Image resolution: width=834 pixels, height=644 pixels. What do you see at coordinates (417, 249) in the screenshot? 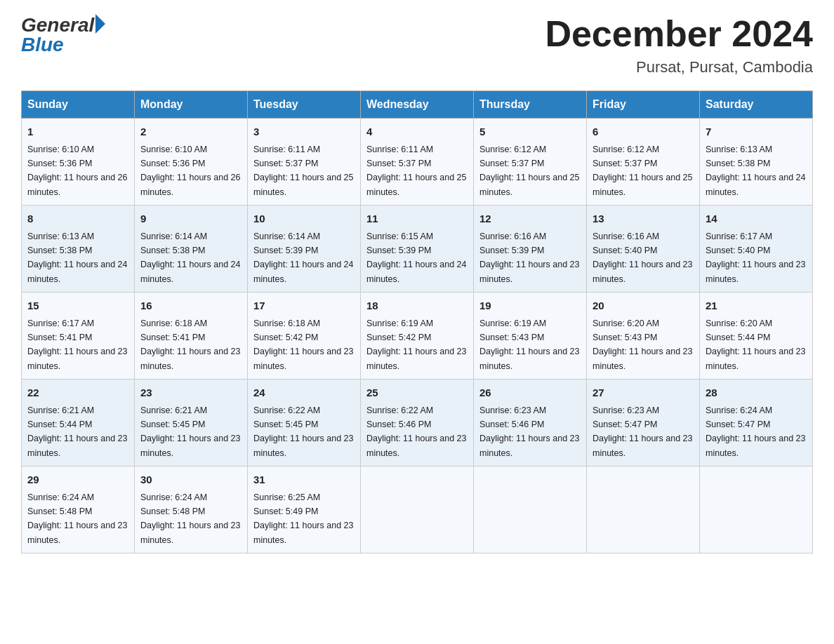
I see `table-row: 11 Sunrise: 6:15 AMSunset: 5:39 PMDaylig…` at bounding box center [417, 249].